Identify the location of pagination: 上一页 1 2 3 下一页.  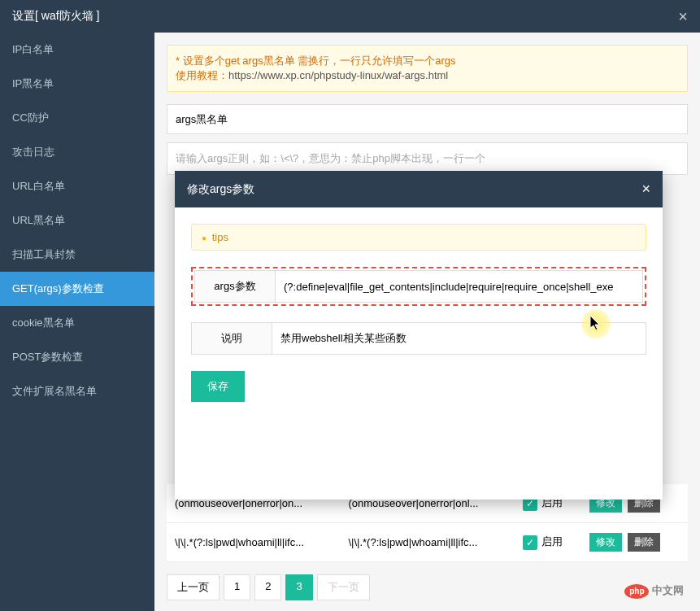
(428, 587).